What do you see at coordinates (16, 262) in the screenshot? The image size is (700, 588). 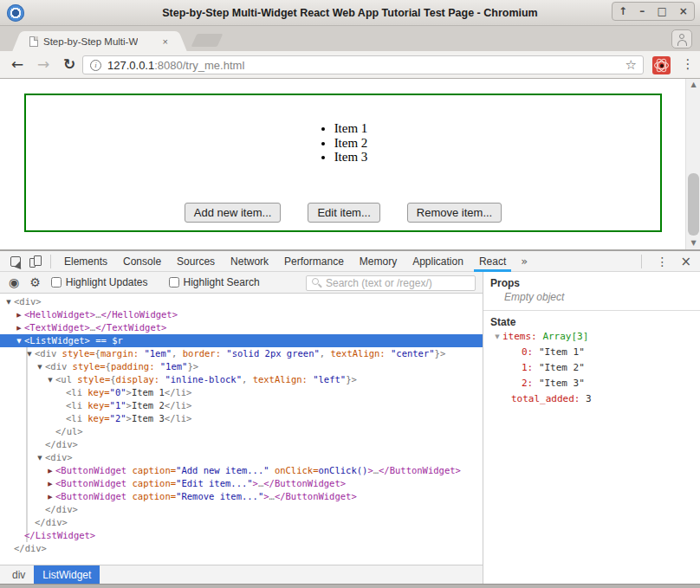 I see `inspect-element-button` at bounding box center [16, 262].